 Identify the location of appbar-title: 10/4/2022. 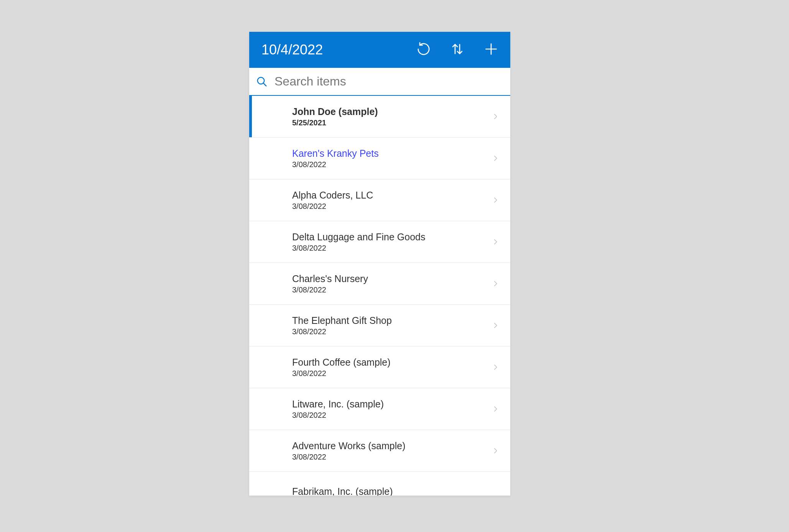
(338, 50).